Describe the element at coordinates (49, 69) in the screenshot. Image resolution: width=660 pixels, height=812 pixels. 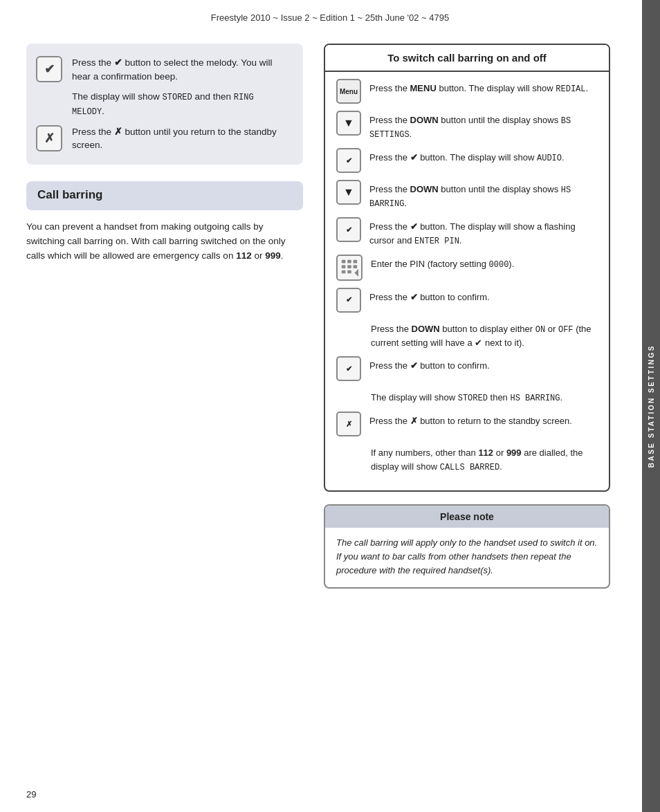
I see `check-icon-1: ✔` at that location.